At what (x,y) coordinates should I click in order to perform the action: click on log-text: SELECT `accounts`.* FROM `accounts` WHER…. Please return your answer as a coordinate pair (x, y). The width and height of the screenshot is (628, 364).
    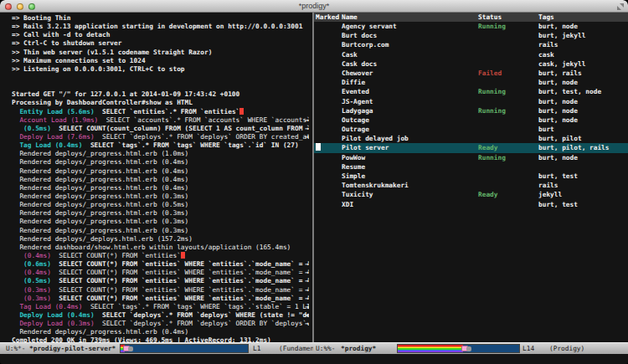
    Looking at the image, I should click on (203, 120).